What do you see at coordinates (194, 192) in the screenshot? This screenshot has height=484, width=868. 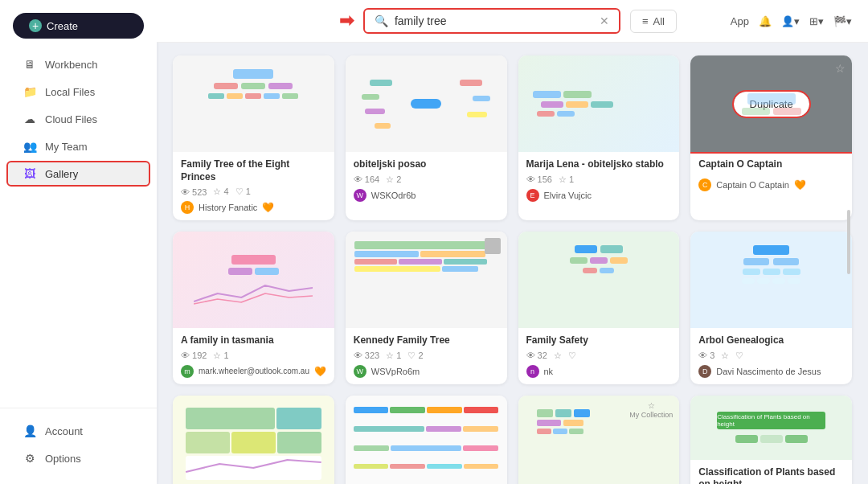 I see `views: 👁 523` at bounding box center [194, 192].